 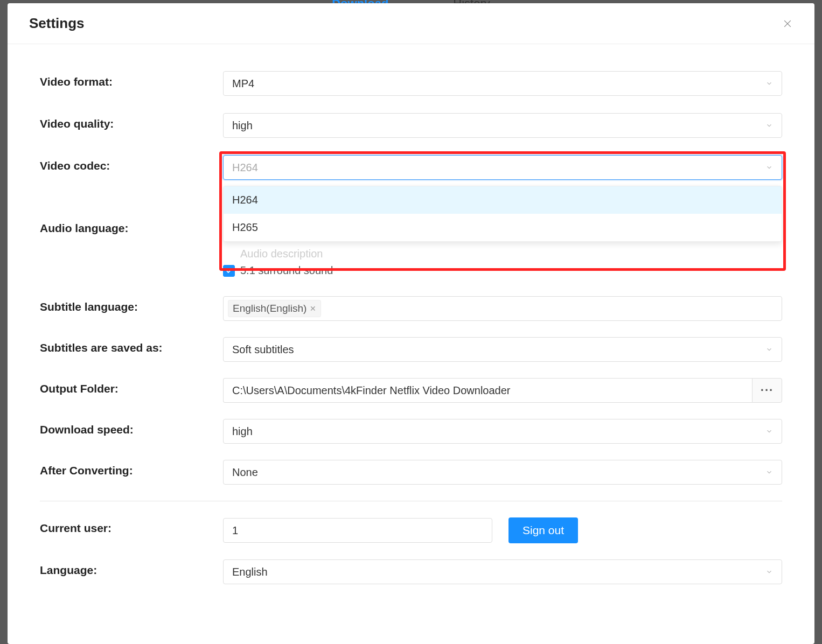 What do you see at coordinates (411, 24) in the screenshot?
I see `modal-header: Settings` at bounding box center [411, 24].